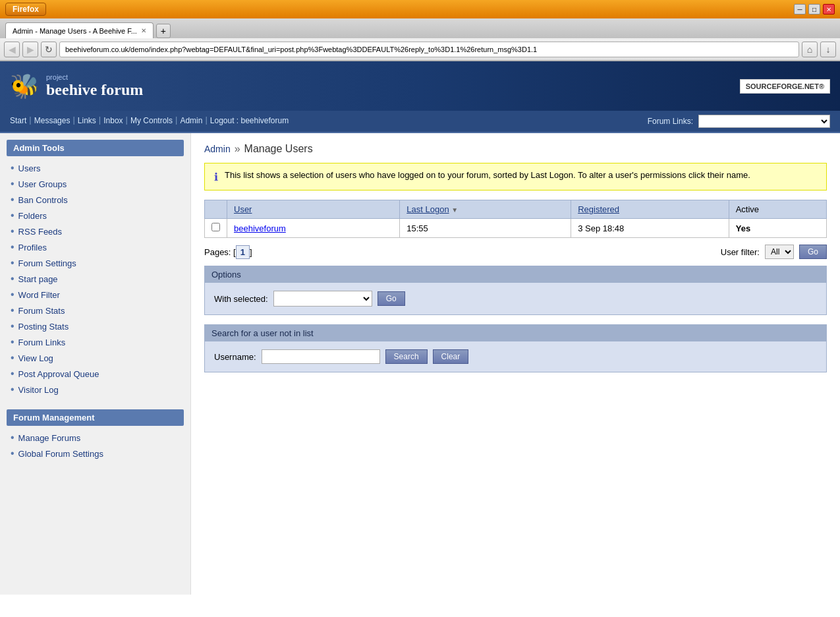  Describe the element at coordinates (74, 121) in the screenshot. I see `nav-sep-2: |` at that location.